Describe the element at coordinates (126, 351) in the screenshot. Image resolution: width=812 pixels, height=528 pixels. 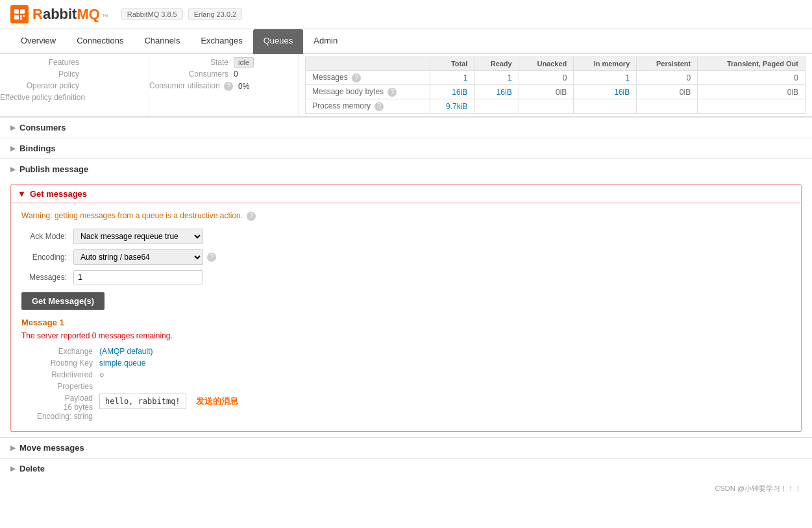
I see `exchange-value: (AMQP default)` at that location.